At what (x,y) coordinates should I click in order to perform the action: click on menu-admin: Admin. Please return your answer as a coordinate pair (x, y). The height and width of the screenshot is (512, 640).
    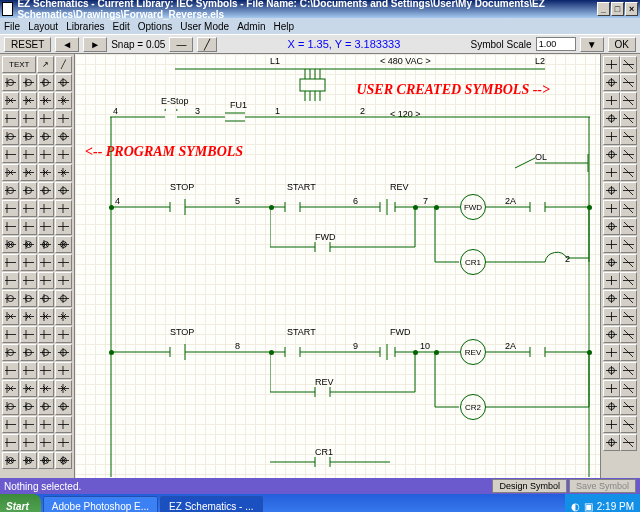
    Looking at the image, I should click on (251, 26).